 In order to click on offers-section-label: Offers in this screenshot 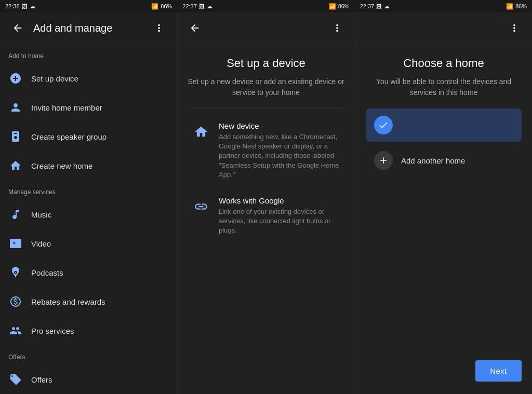, I will do `click(88, 355)`.